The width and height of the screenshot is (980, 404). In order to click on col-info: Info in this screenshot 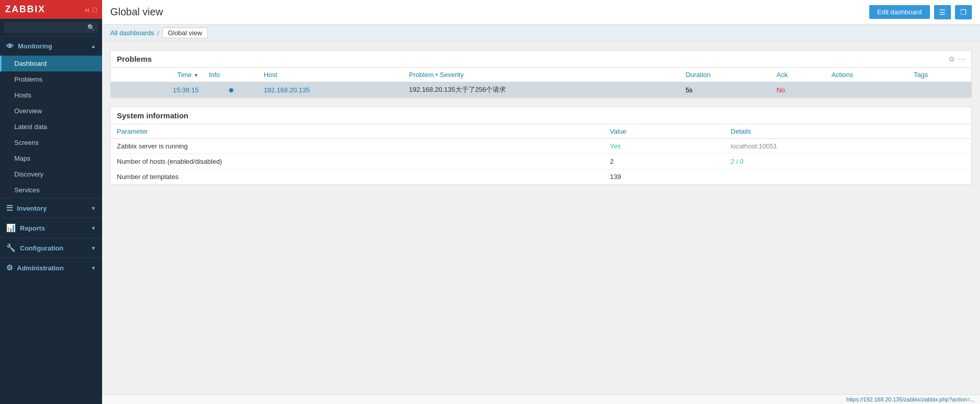, I will do `click(231, 75)`.